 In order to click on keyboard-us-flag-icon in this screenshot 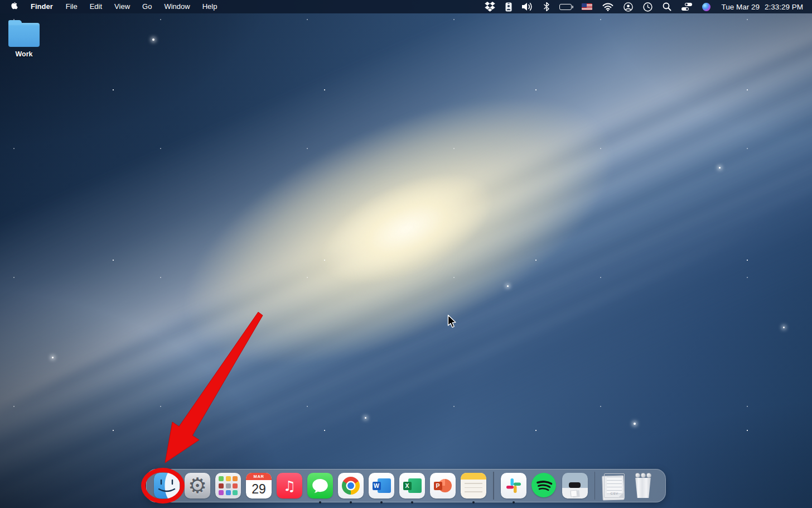, I will do `click(587, 7)`.